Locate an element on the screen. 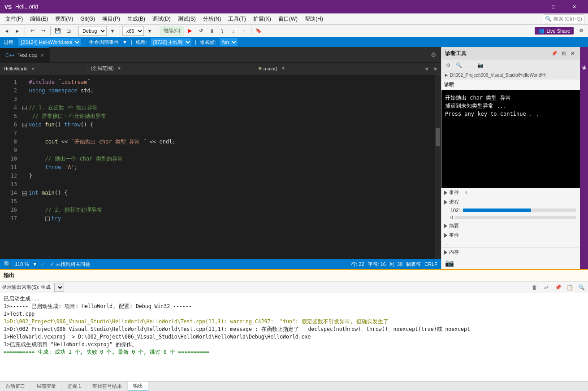 Image resolution: width=588 pixels, height=391 pixels. stop-button: ▶ is located at coordinates (190, 31).